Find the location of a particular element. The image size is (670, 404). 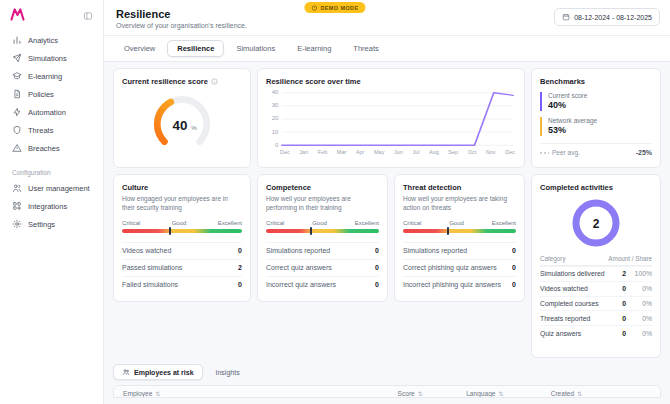

stat-row: Failed simulations0 is located at coordinates (182, 284).